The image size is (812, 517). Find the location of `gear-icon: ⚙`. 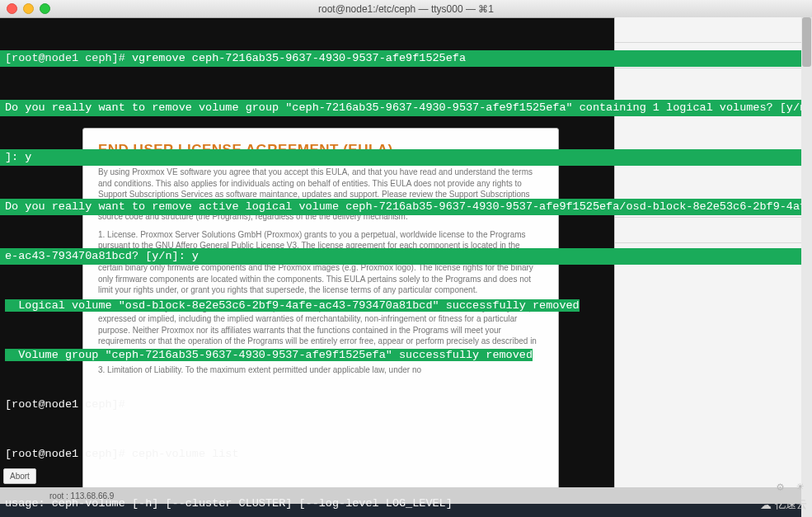

gear-icon: ⚙ is located at coordinates (780, 486).